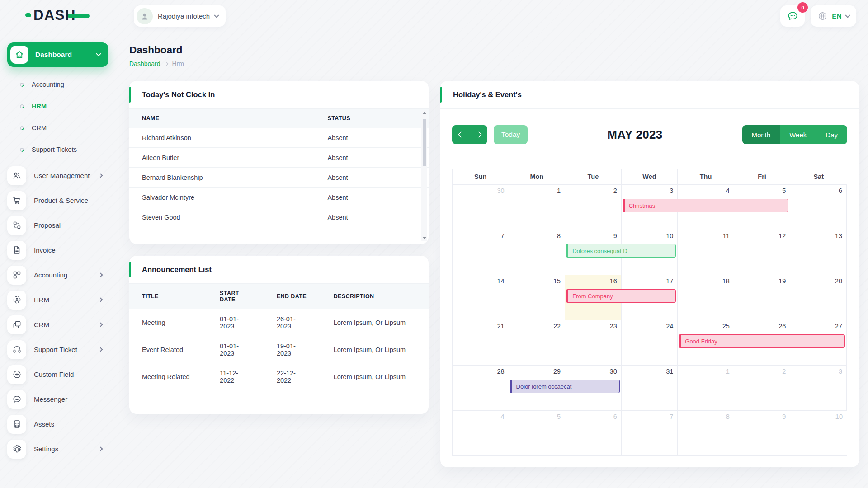 The height and width of the screenshot is (488, 868). What do you see at coordinates (706, 252) in the screenshot?
I see `calendar-day-cell: 11` at bounding box center [706, 252].